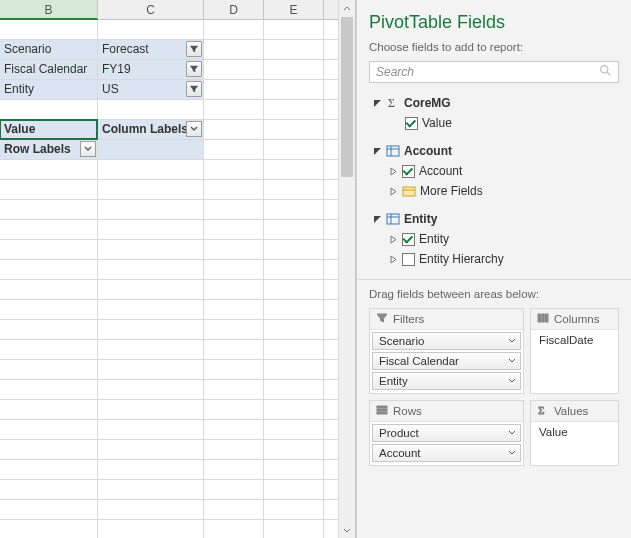  Describe the element at coordinates (151, 10) in the screenshot. I see `col-header-c: C` at that location.